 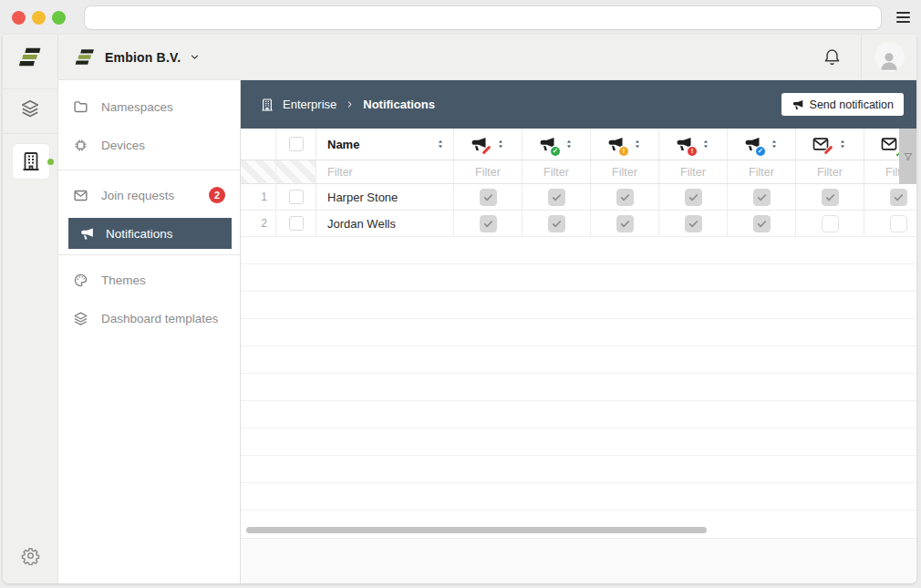 What do you see at coordinates (150, 318) in the screenshot?
I see `sidebar-item-dashboard-templates: Dashboard templates` at bounding box center [150, 318].